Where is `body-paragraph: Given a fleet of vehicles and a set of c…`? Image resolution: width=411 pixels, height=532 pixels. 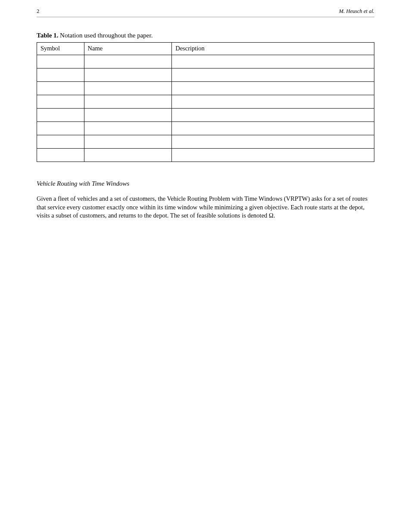
body-paragraph: Given a fleet of vehicles and a set of c… is located at coordinates (206, 208).